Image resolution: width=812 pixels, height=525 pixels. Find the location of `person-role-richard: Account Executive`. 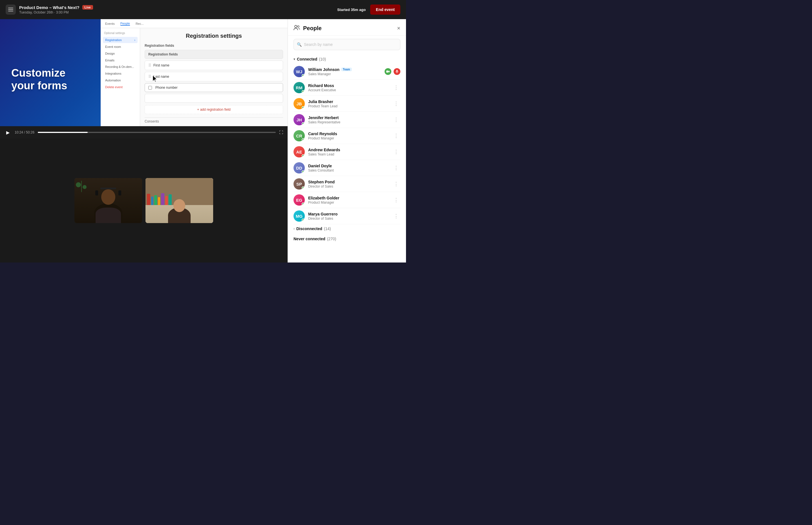

person-role-richard: Account Executive is located at coordinates (348, 90).